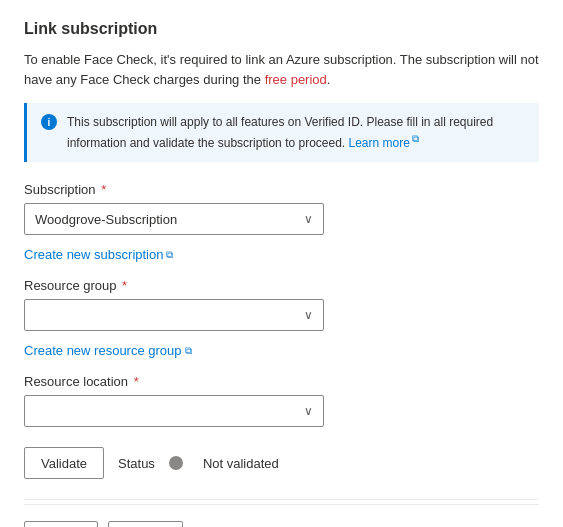  I want to click on subscription-dropdown: Woodgrove-Subscription ∨, so click(174, 219).